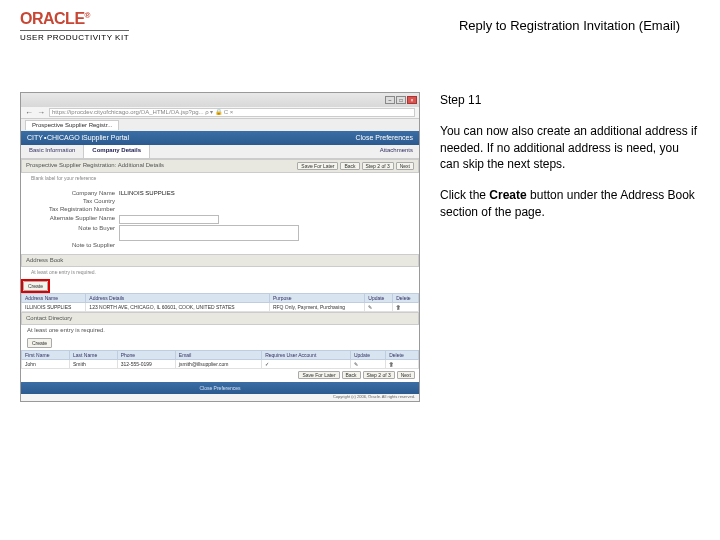 The width and height of the screenshot is (720, 540). I want to click on next-button-bottom: Next, so click(406, 375).